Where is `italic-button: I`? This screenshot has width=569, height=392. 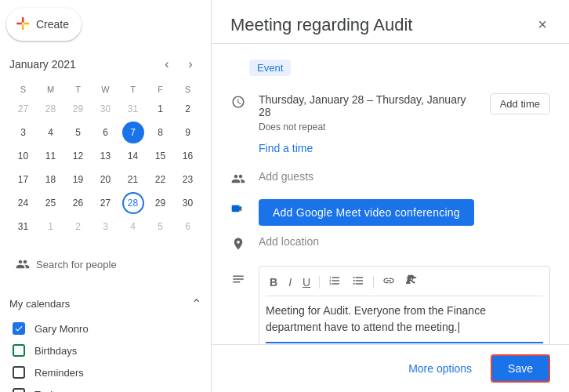
italic-button: I is located at coordinates (290, 282).